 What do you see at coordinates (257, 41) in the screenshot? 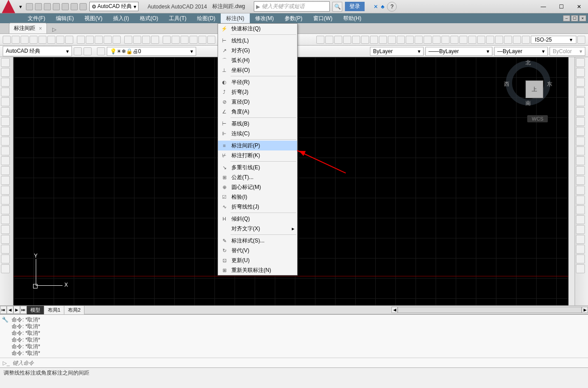
I see `menu-dropdown-item: ⊢线性(L)` at bounding box center [257, 41].